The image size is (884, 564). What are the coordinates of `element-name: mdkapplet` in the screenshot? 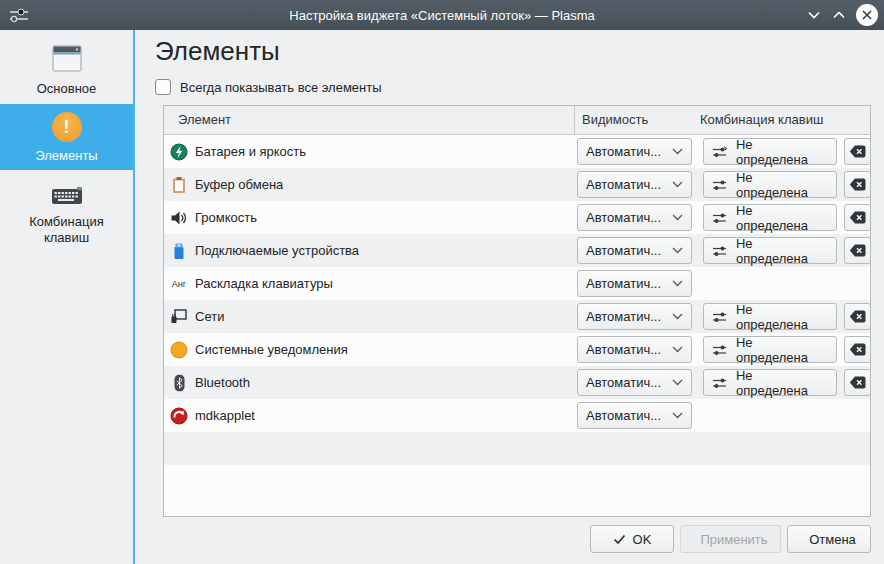 It's located at (225, 416).